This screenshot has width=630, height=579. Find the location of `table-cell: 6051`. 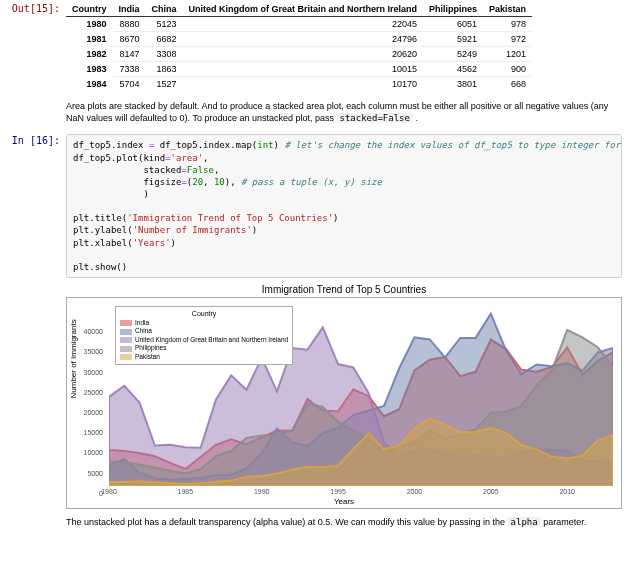

table-cell: 6051 is located at coordinates (453, 24).